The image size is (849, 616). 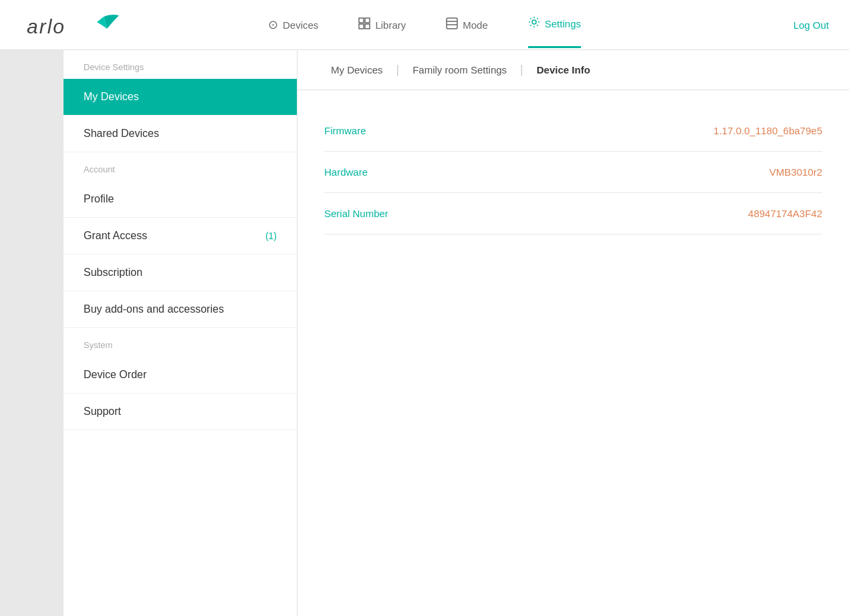 What do you see at coordinates (180, 199) in the screenshot?
I see `sidebar-item-profile: Profile` at bounding box center [180, 199].